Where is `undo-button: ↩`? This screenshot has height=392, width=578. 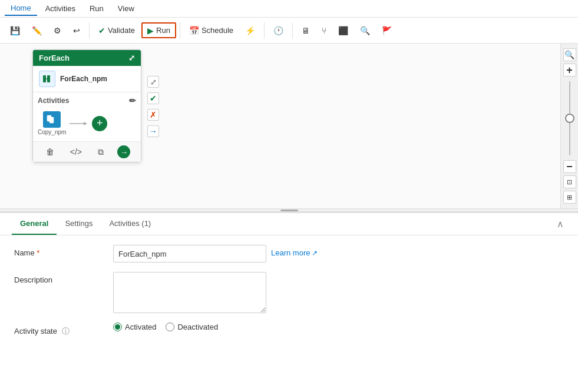 undo-button: ↩ is located at coordinates (77, 31).